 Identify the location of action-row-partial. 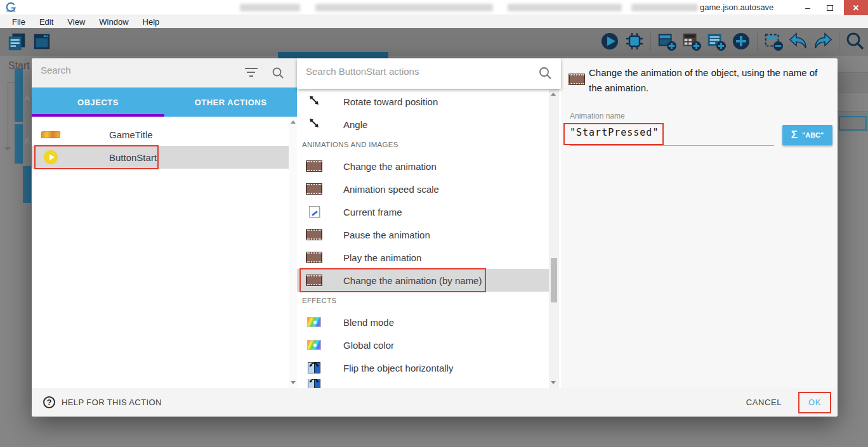
(423, 384).